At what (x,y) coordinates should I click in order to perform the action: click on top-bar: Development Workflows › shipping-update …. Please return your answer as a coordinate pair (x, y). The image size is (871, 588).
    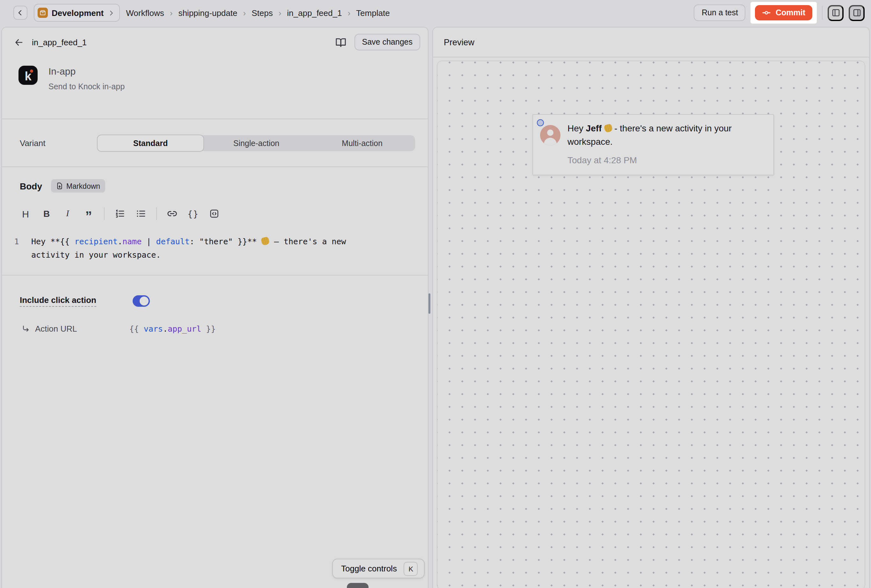
    Looking at the image, I should click on (436, 13).